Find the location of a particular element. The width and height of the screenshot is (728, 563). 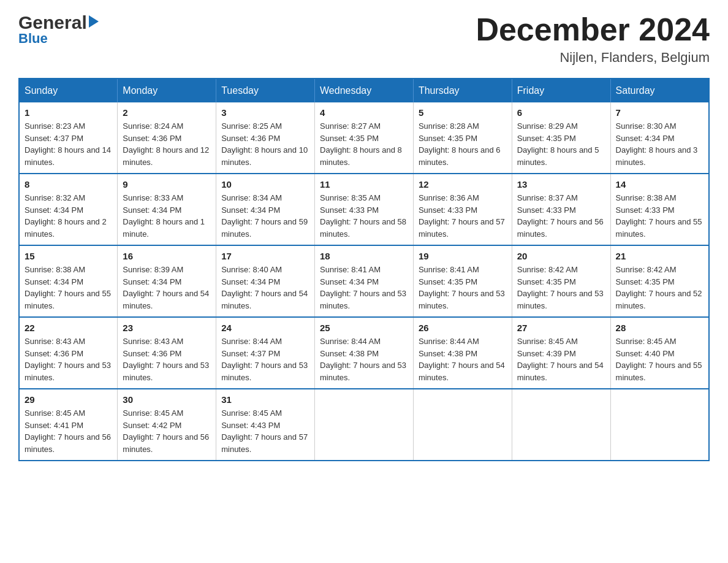

day-number: 9 is located at coordinates (167, 184).